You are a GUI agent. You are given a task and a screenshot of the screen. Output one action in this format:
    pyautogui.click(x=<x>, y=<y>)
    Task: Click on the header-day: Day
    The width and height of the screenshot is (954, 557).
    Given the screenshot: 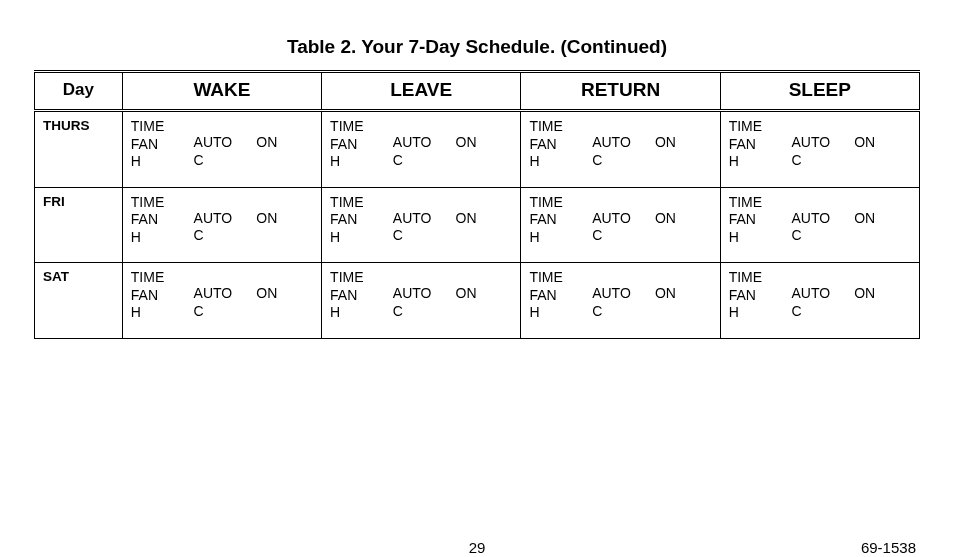 What is the action you would take?
    pyautogui.click(x=79, y=92)
    